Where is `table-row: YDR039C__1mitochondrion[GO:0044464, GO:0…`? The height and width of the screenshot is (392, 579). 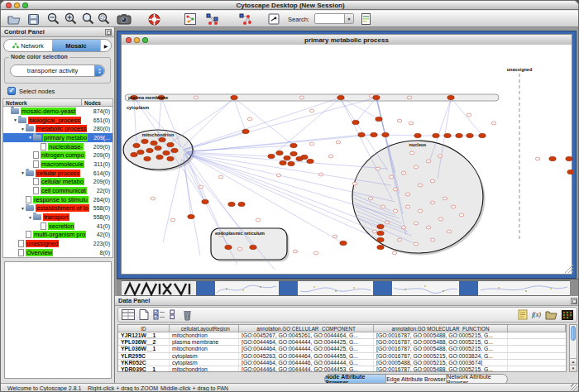 table-row: YDR039C__1mitochondrion[GO:0044464, GO:0… is located at coordinates (342, 369).